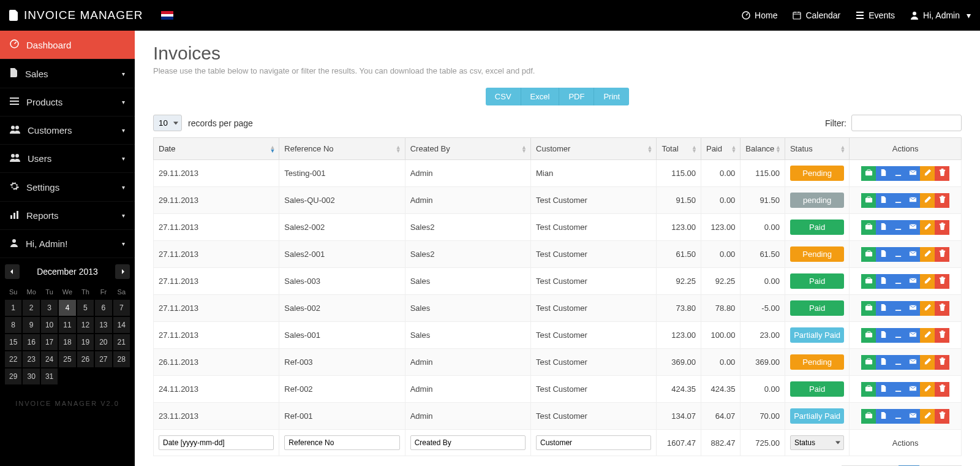 This screenshot has width=980, height=466. I want to click on cal-day: 16, so click(31, 342).